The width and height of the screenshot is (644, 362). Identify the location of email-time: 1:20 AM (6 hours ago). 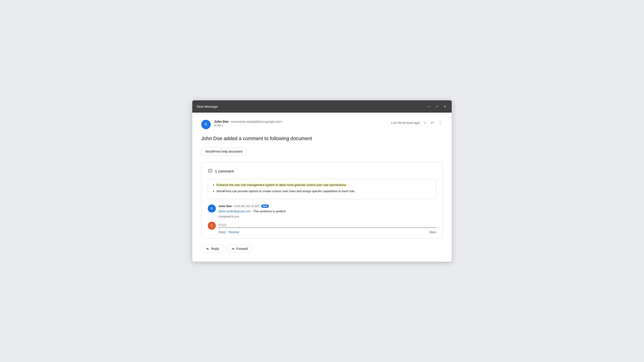
(405, 123).